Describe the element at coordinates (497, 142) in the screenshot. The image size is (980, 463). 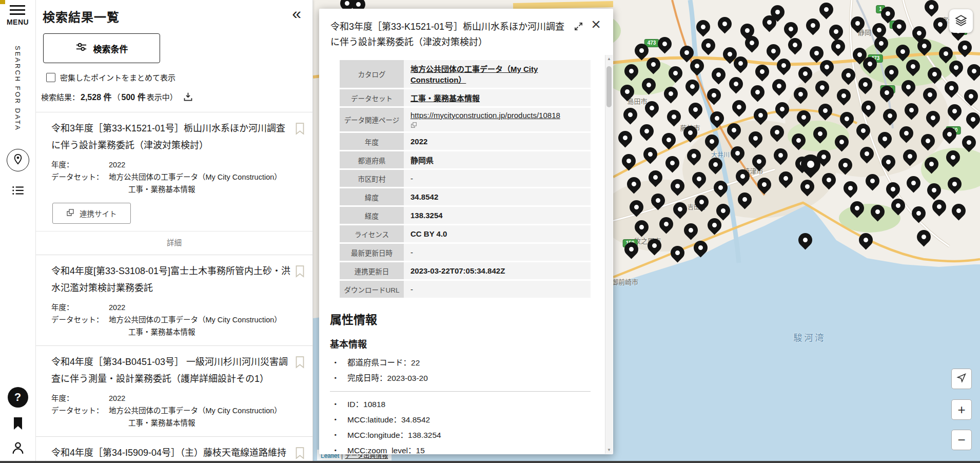
I see `field-value-text: 2022` at that location.